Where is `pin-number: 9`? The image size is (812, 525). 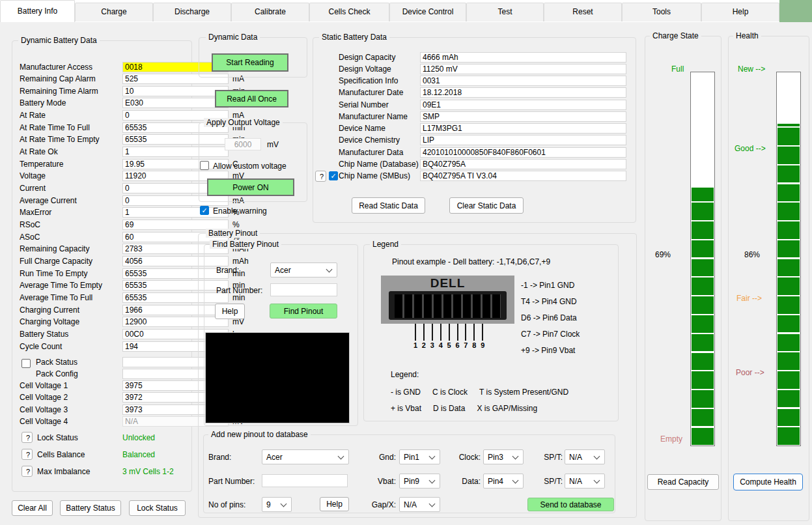
pin-number: 9 is located at coordinates (483, 345).